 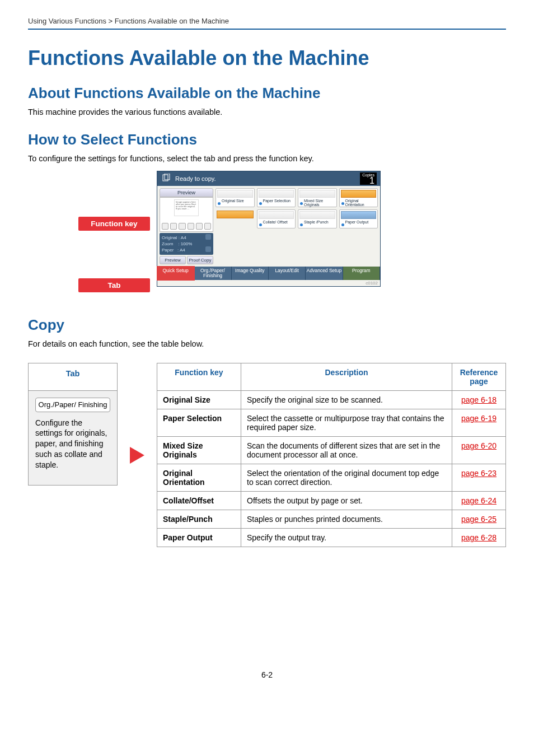 I want to click on section-copy-heading: Copy, so click(x=267, y=325).